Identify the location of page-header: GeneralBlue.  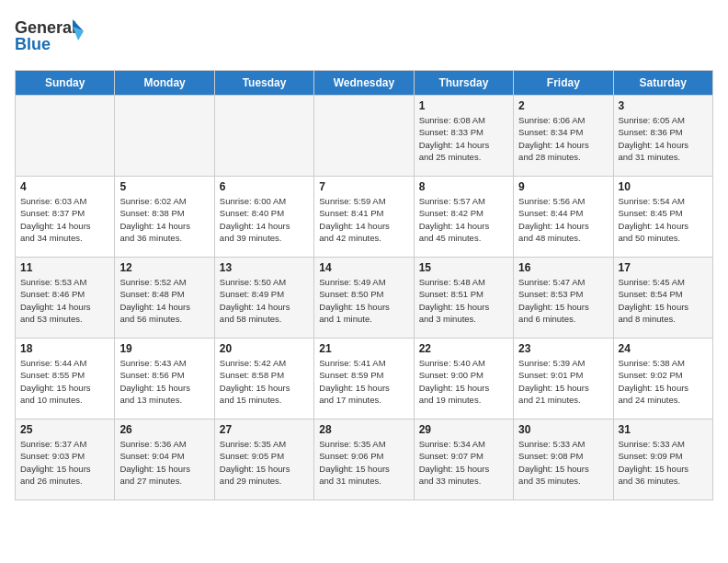
(364, 38).